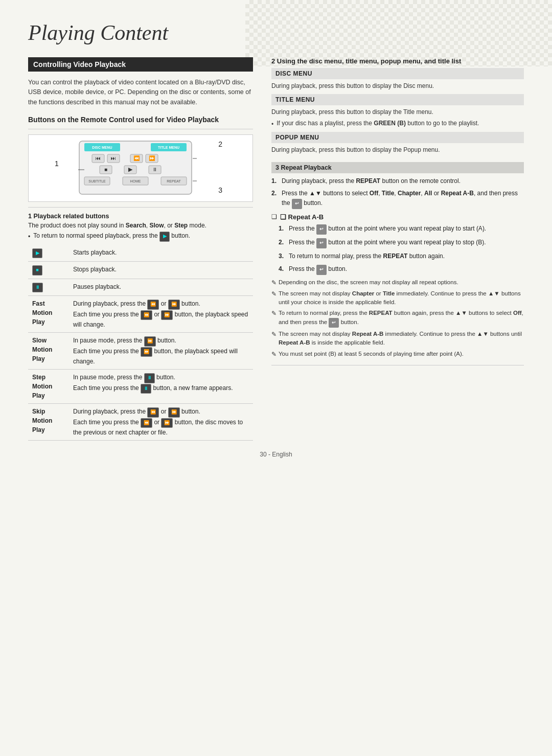 This screenshot has width=552, height=756. I want to click on table-row-step-motion: StepMotionPlay In pause mode, press the …, so click(141, 386).